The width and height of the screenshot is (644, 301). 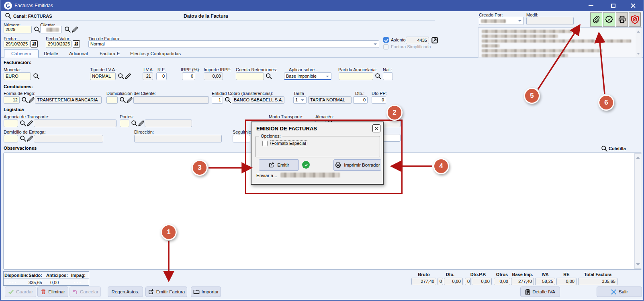 What do you see at coordinates (162, 70) in the screenshot?
I see `re-label: R.E.` at bounding box center [162, 70].